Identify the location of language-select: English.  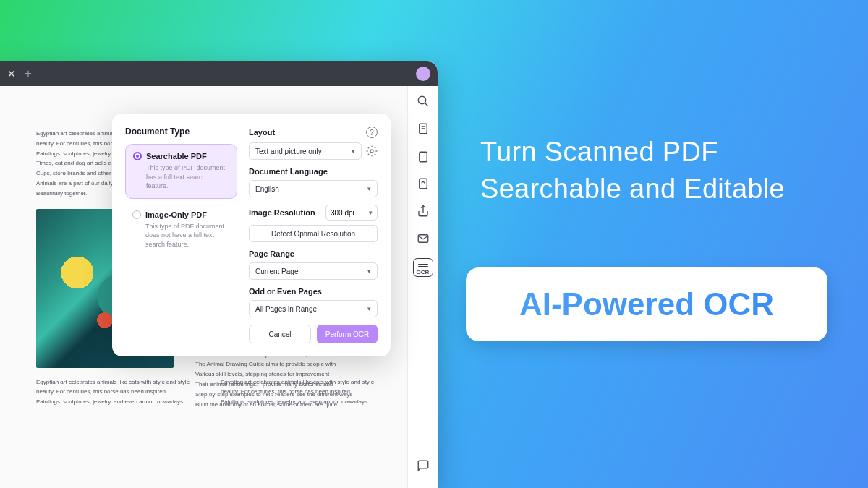
(313, 189).